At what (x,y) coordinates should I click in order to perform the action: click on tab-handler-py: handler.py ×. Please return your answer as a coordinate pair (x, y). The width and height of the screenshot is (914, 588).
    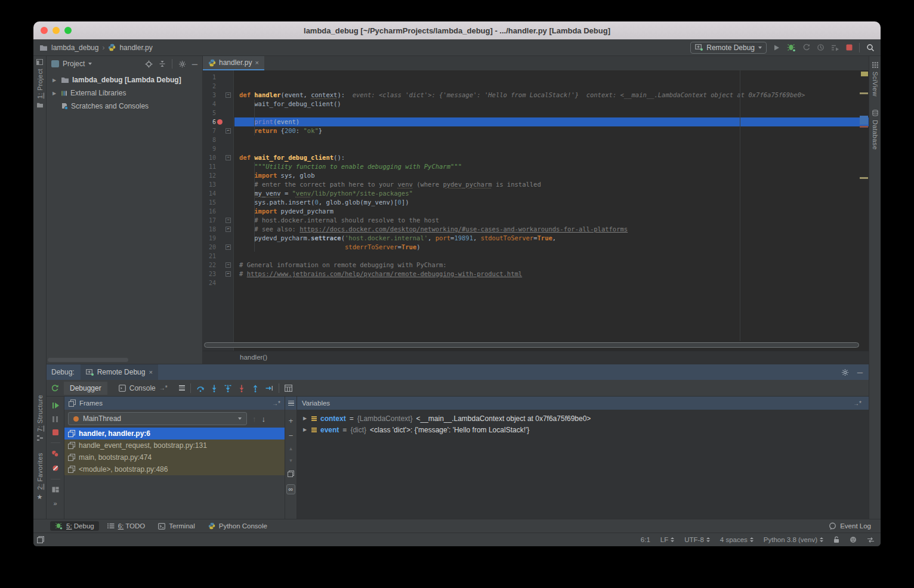
    Looking at the image, I should click on (234, 63).